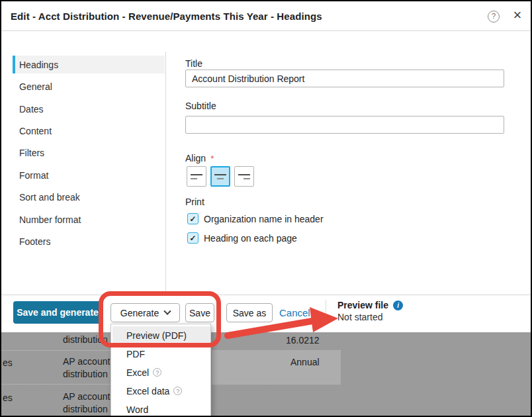  What do you see at coordinates (303, 340) in the screenshot?
I see `table-cell: 16.0212` at bounding box center [303, 340].